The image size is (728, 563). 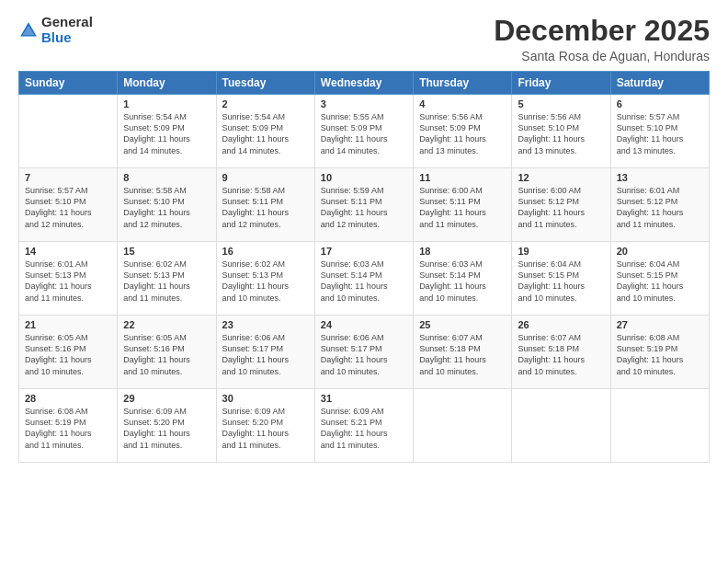 What do you see at coordinates (462, 134) in the screenshot?
I see `day-info: Sunrise: 5:56 AM Sunset: 5:09 PM Dayligh…` at bounding box center [462, 134].